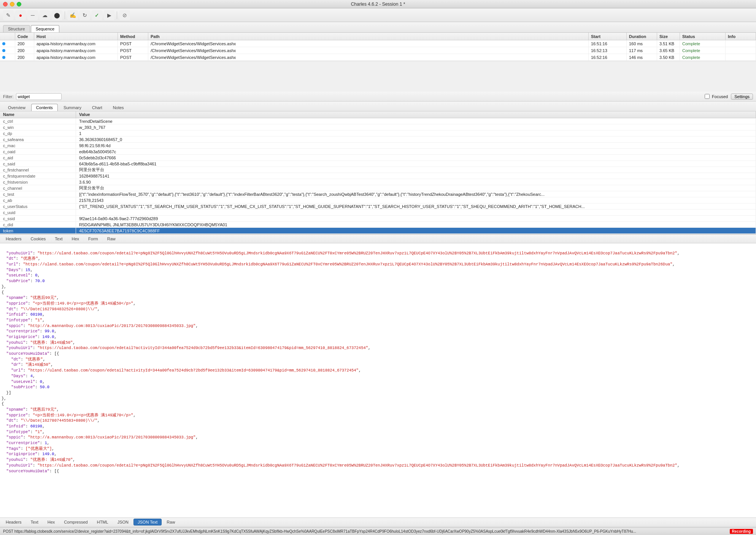 The height and width of the screenshot is (535, 756). What do you see at coordinates (76, 50) in the screenshot?
I see `cell-host: apapia-history.manmanbuy.com` at bounding box center [76, 50].